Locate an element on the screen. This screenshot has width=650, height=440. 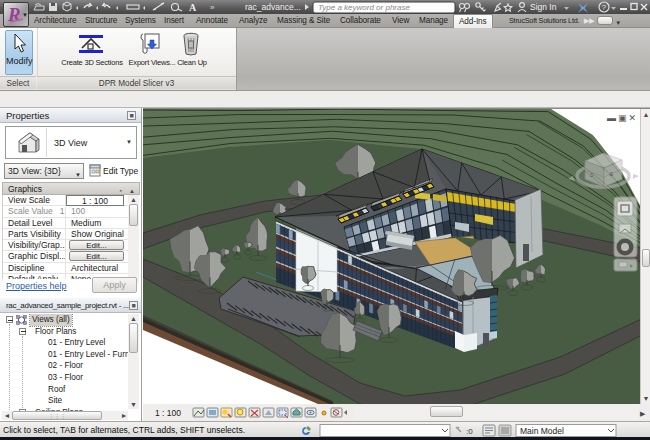
svg-text: Sign In is located at coordinates (544, 7).